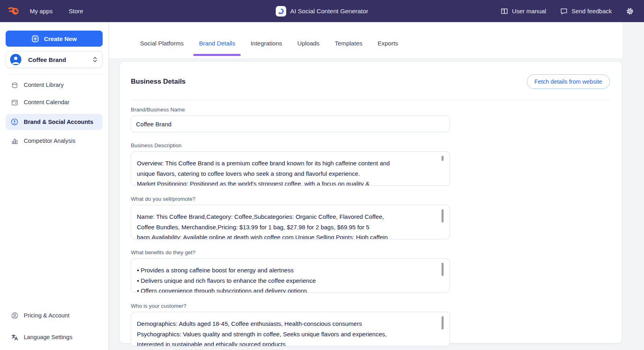 The height and width of the screenshot is (350, 644). I want to click on textarea-line: Interested in sustainable and ethically …, so click(284, 343).